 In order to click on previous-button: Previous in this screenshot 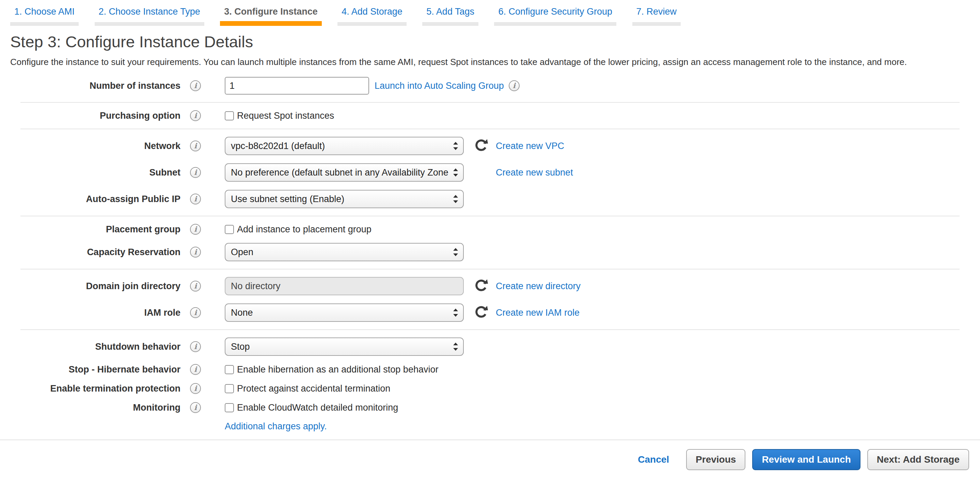, I will do `click(716, 460)`.